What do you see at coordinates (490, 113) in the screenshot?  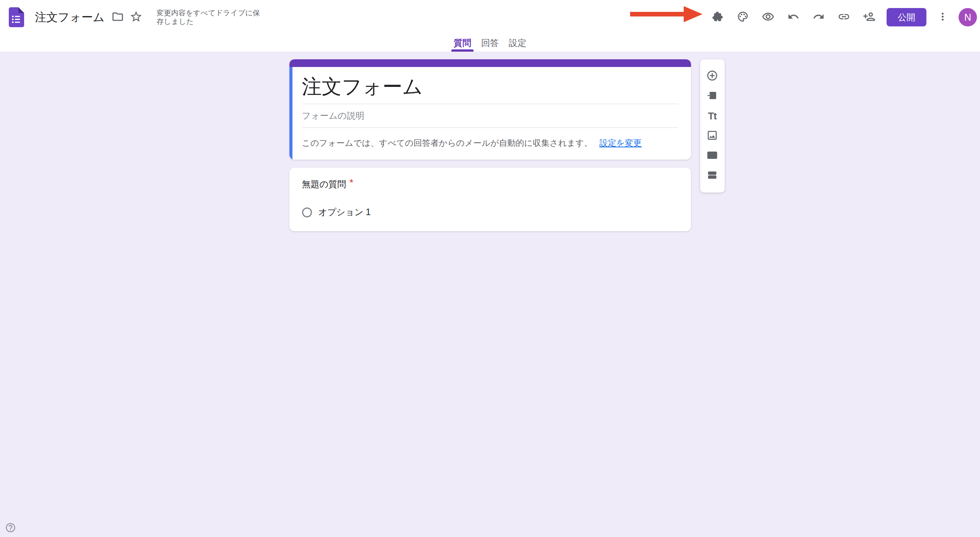 I see `form-header-card-body: 注文フォーム フォームの説明 このフォームでは、すべての回答者からのメールが自動…` at bounding box center [490, 113].